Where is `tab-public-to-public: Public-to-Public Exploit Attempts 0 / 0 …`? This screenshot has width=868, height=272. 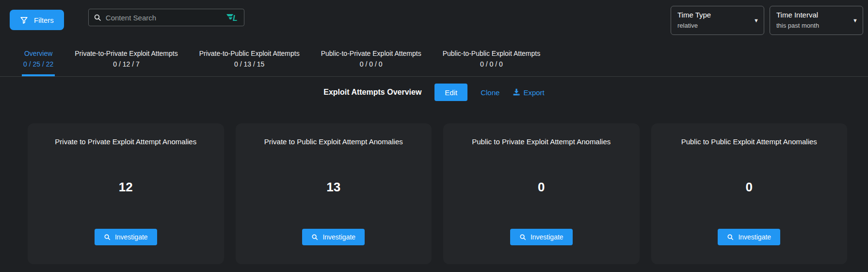 tab-public-to-public: Public-to-Public Exploit Attempts 0 / 0 … is located at coordinates (492, 63).